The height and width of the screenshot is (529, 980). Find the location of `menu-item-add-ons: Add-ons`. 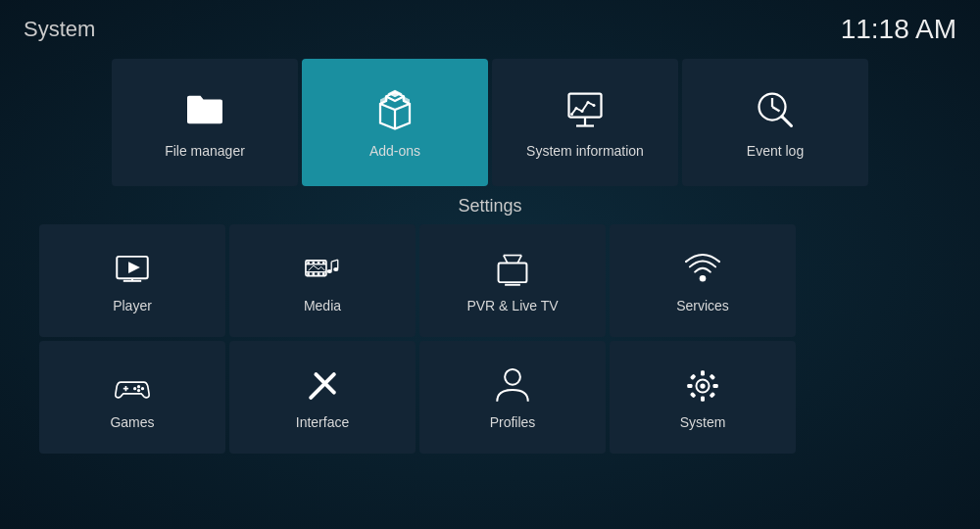

menu-item-add-ons: Add-ons is located at coordinates (395, 122).